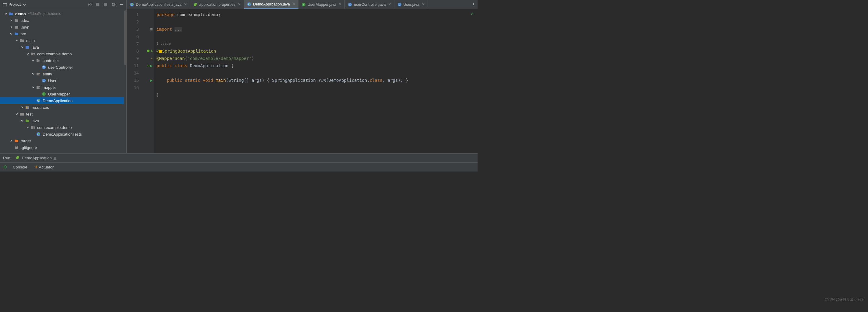  I want to click on expand-icon, so click(98, 5).